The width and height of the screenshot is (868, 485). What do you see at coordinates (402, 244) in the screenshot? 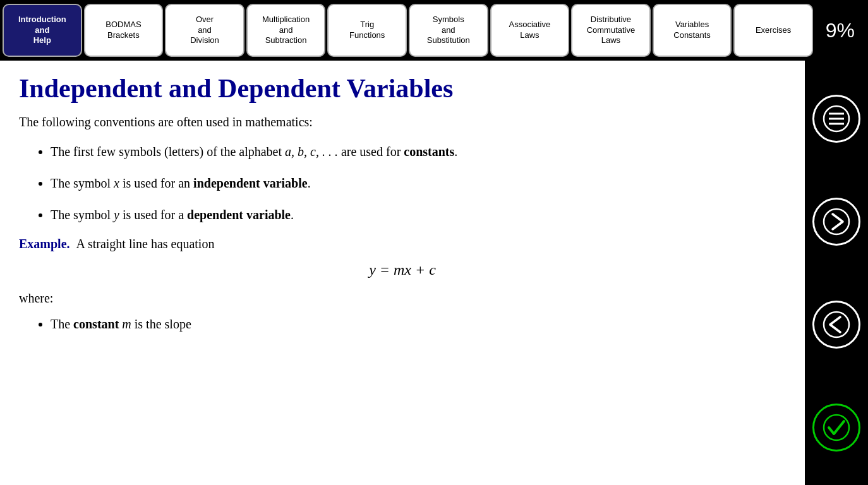
I see `example-line: Example. A straight line has equation` at bounding box center [402, 244].